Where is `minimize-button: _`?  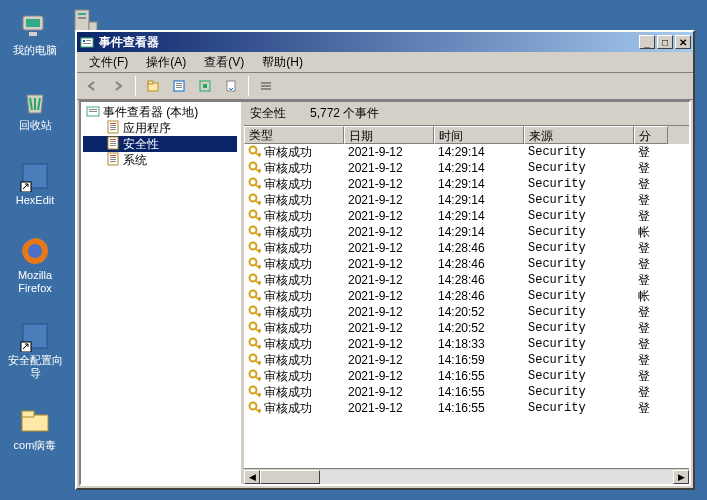 minimize-button: _ is located at coordinates (647, 42).